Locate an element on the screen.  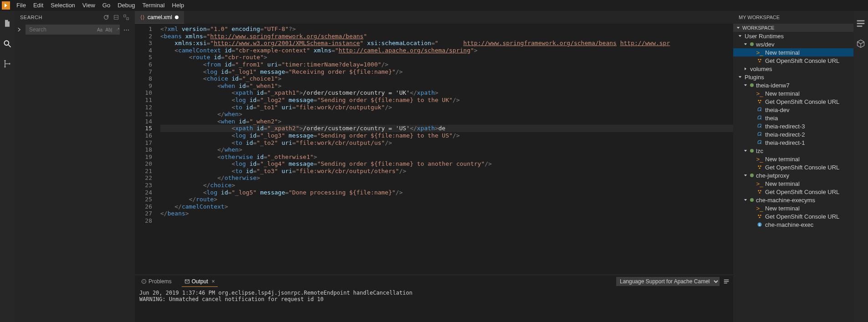
tree-item-theia-redirect-2: theia-redirect-2 is located at coordinates (793, 134).